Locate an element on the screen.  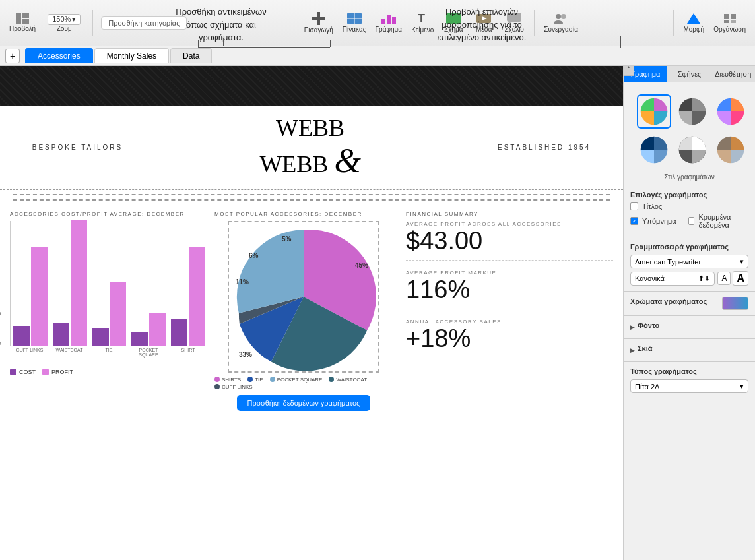
pie-chart-title: MOST POPULAR ACCESSORIES; DECEMBER is located at coordinates (304, 214).